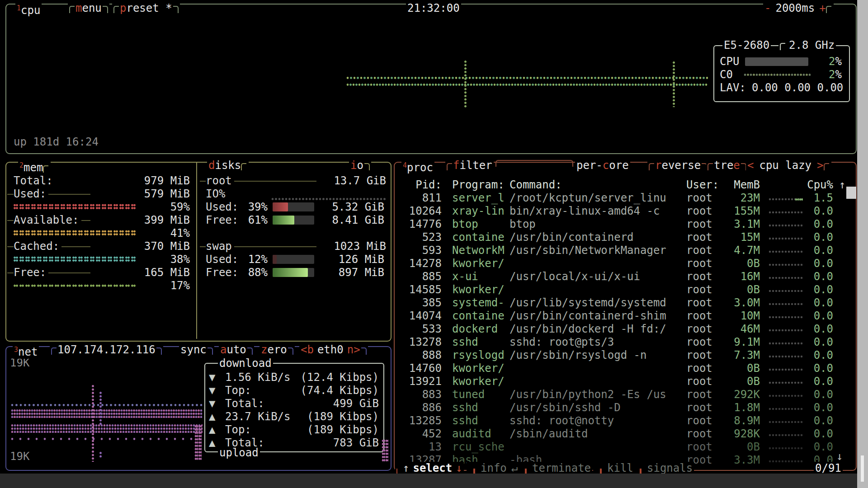 Image resolution: width=868 pixels, height=488 pixels. Describe the element at coordinates (34, 167) in the screenshot. I see `mem-box-title: 2mem` at that location.